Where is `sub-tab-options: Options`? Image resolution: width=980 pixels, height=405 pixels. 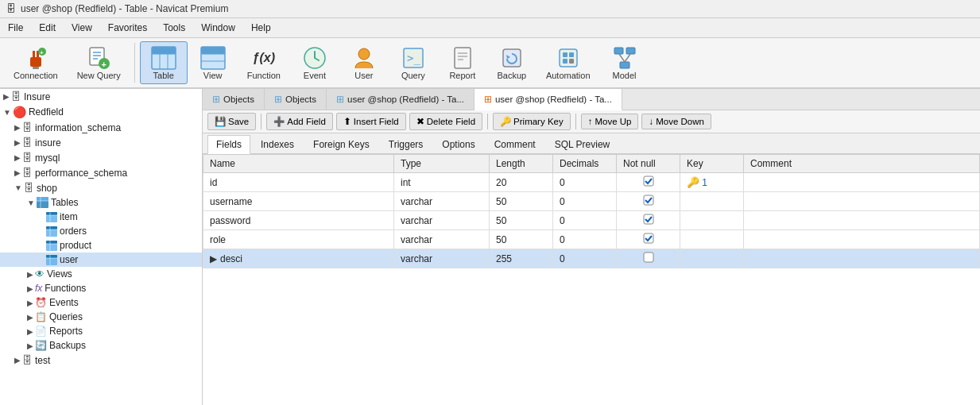
sub-tab-options: Options is located at coordinates (458, 145).